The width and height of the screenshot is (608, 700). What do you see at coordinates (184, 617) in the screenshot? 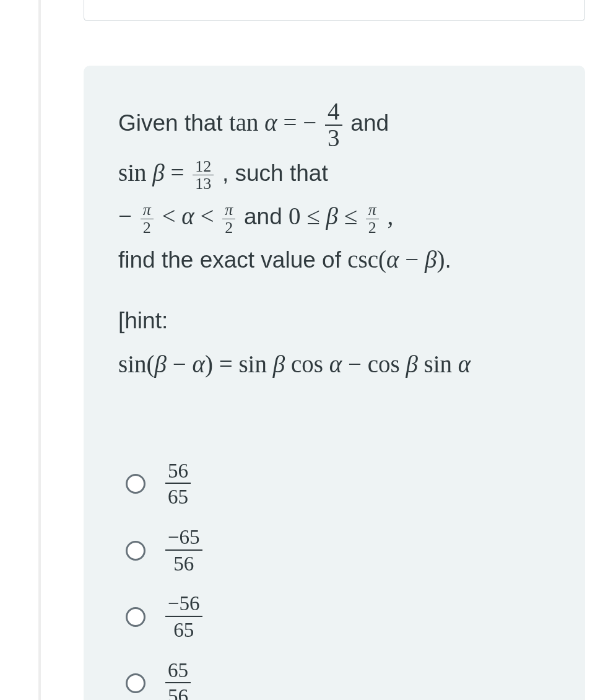
I see `fraction-option-3: −56 65` at bounding box center [184, 617].